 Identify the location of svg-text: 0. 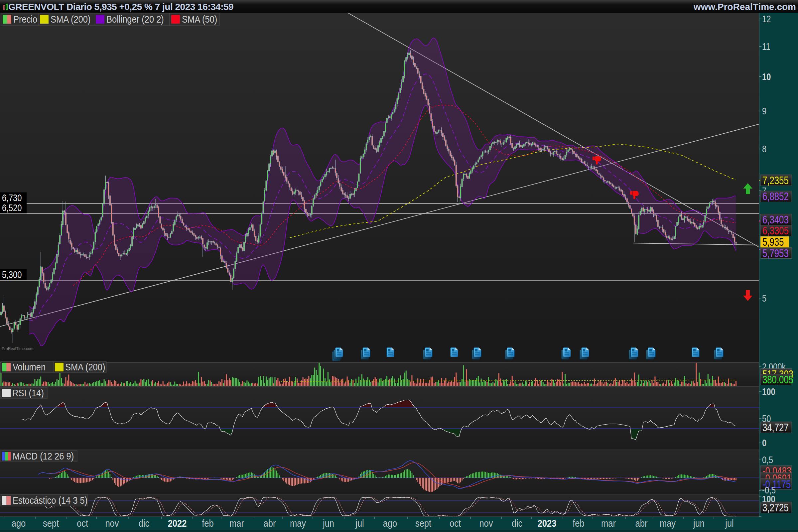
(764, 443).